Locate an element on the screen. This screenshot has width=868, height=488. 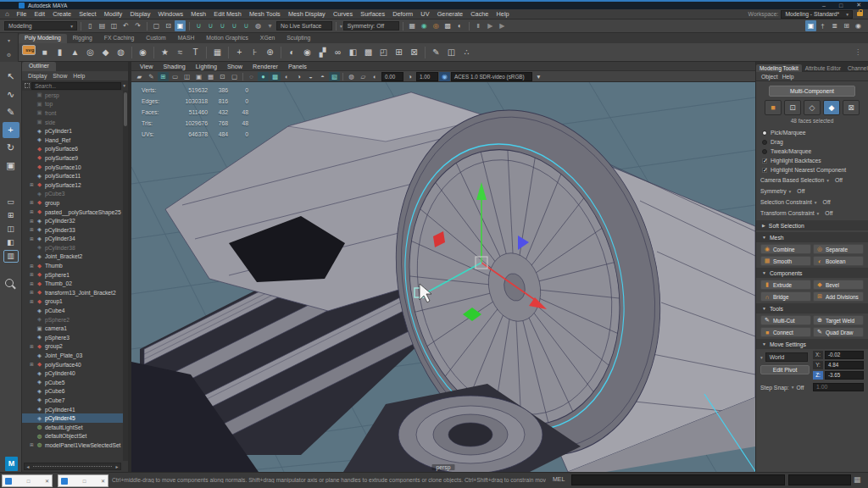
close-icon: ✕ is located at coordinates (44, 481).